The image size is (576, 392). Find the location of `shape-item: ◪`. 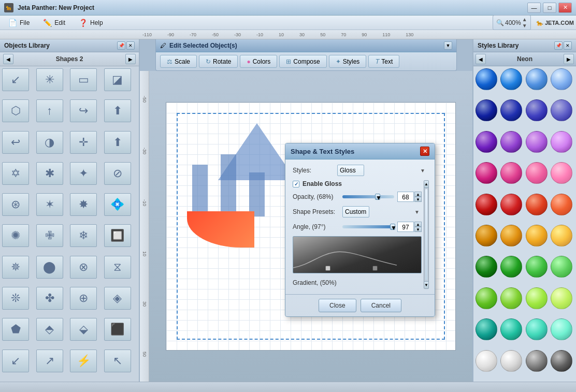

shape-item: ◪ is located at coordinates (118, 80).